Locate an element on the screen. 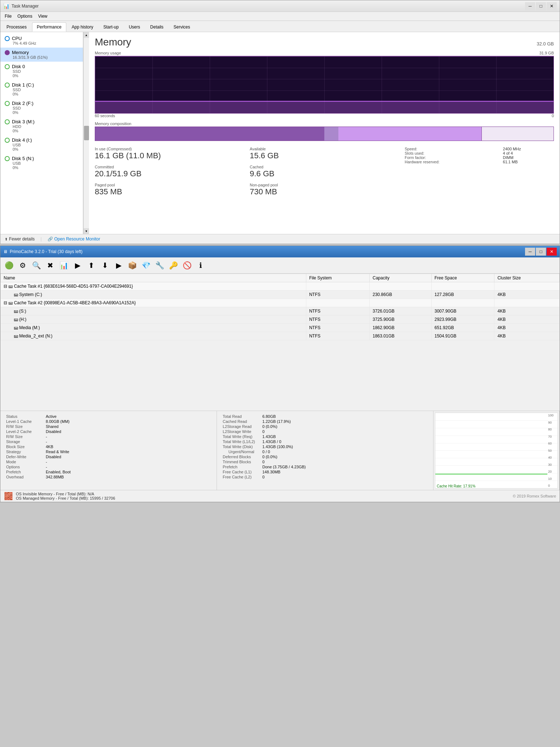 The height and width of the screenshot is (747, 560). toolbar-btn-block: 🚫 is located at coordinates (187, 265).